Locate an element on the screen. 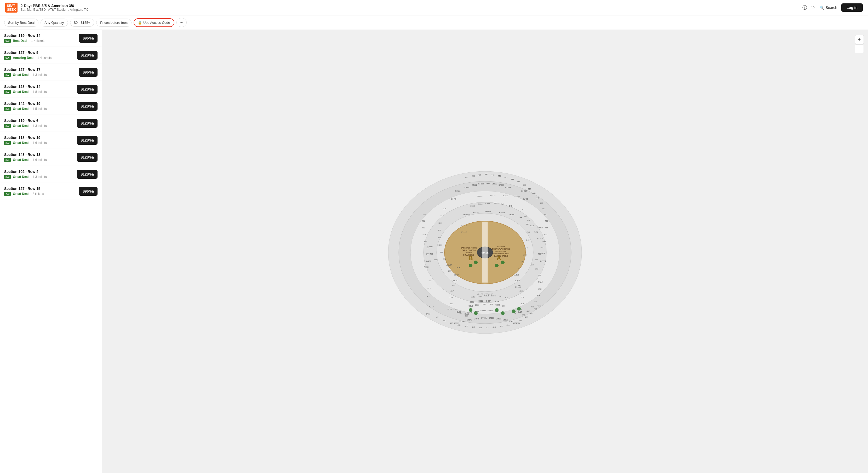 The height and width of the screenshot is (473, 868). svg-text: C311 is located at coordinates (477, 305).